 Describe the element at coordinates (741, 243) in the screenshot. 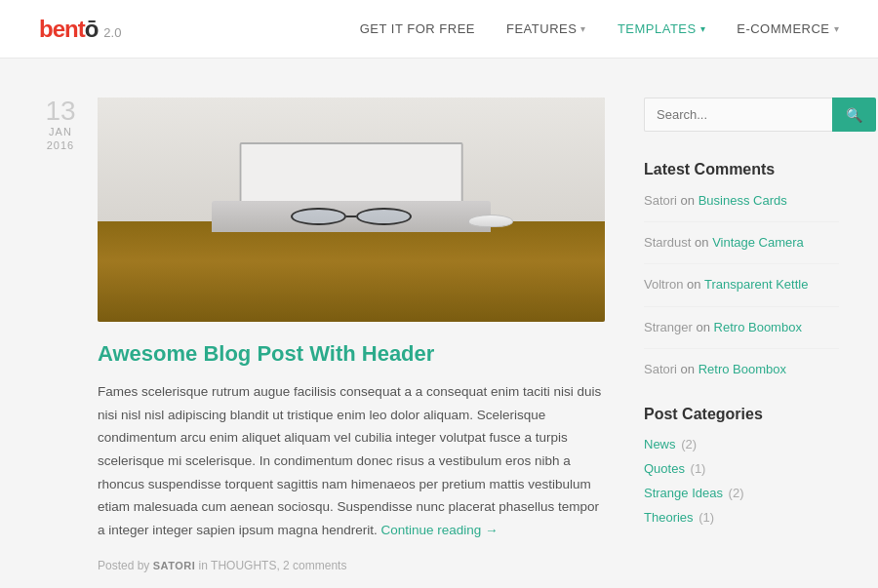

I see `comment-item: Stardust on Vintage Camera` at that location.